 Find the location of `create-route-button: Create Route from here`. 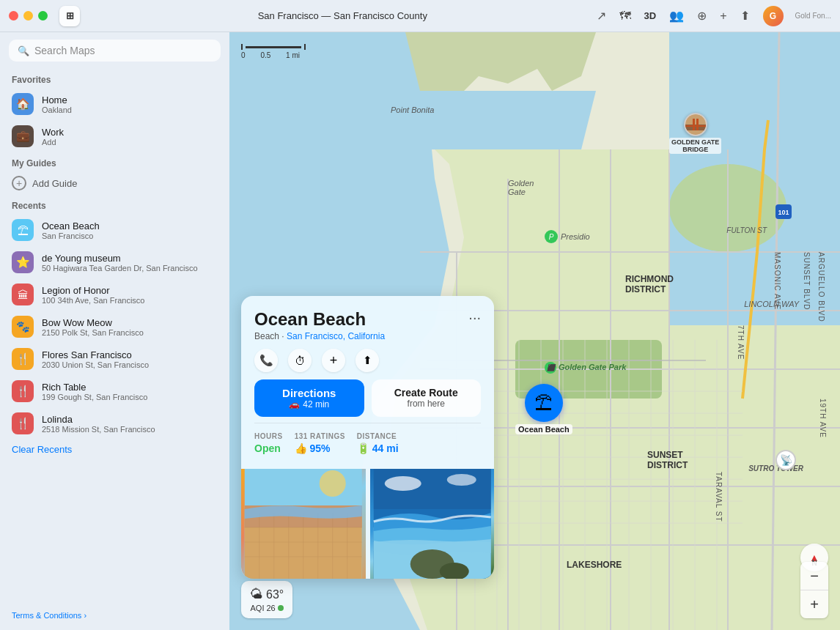

create-route-button: Create Route from here is located at coordinates (427, 399).